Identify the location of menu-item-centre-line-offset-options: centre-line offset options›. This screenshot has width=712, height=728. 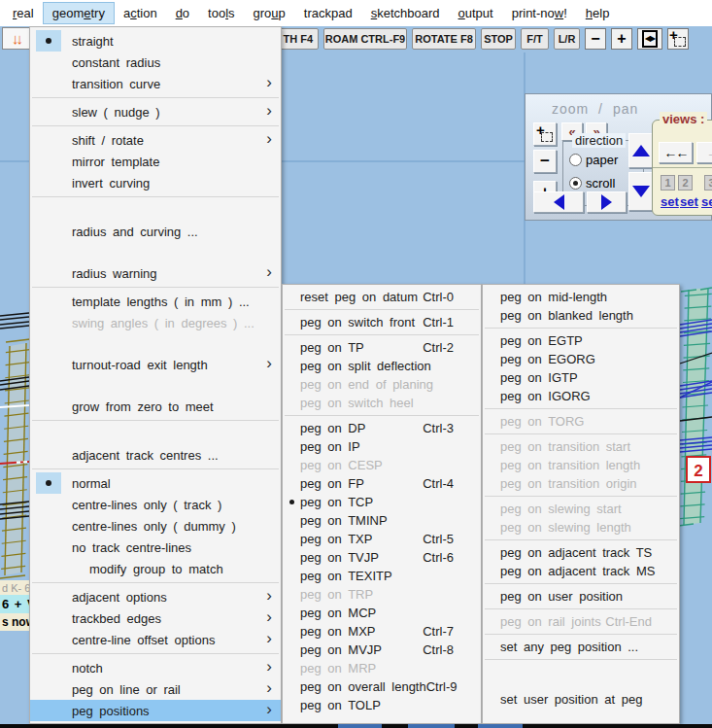
(155, 640).